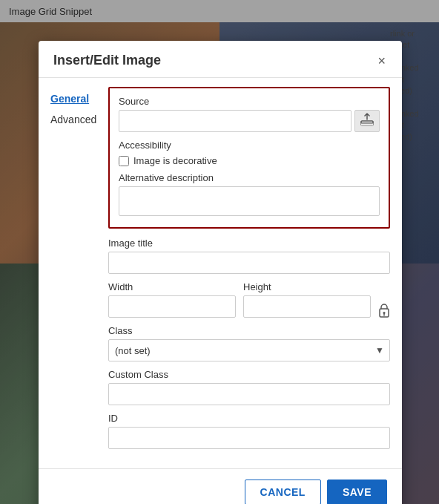 The height and width of the screenshot is (504, 439). What do you see at coordinates (249, 331) in the screenshot?
I see `class-label: Class` at bounding box center [249, 331].